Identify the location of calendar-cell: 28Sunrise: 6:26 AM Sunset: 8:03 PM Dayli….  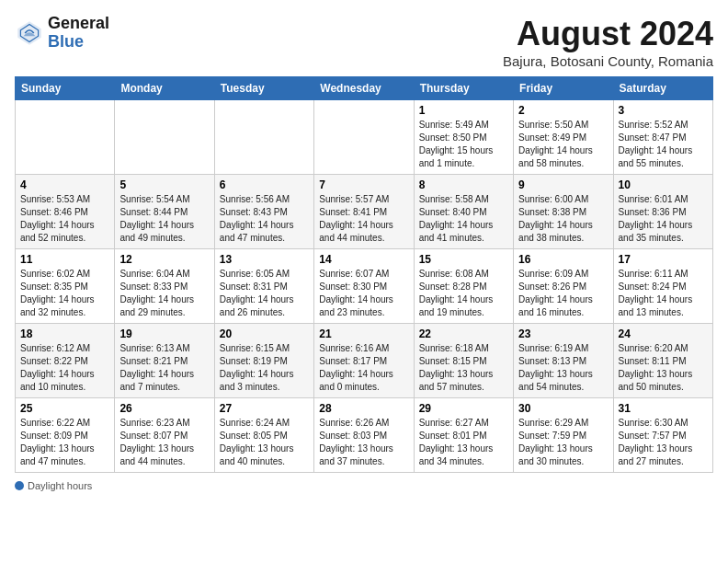
(364, 436).